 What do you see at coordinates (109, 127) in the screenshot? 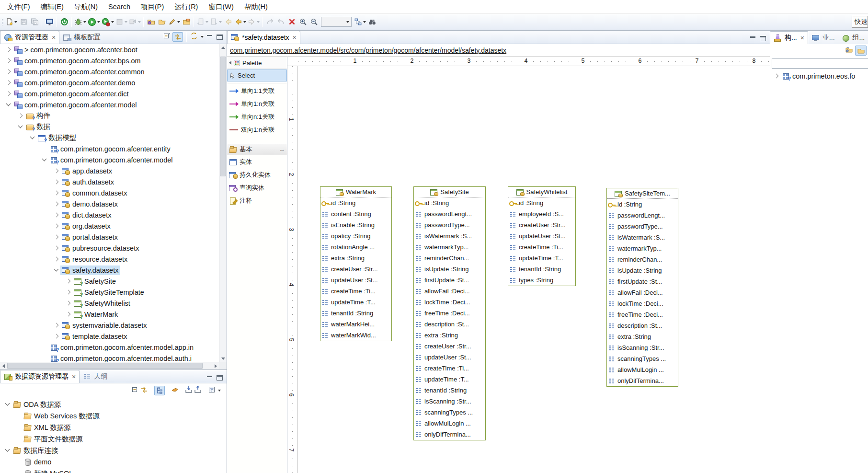
I see `tree-row: 数据` at bounding box center [109, 127].